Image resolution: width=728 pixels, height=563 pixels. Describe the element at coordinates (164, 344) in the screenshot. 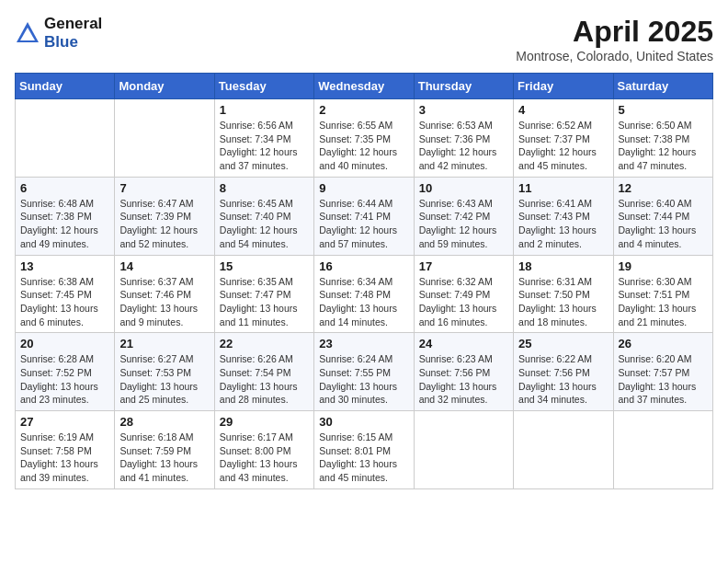

I see `day-number: 21` at that location.